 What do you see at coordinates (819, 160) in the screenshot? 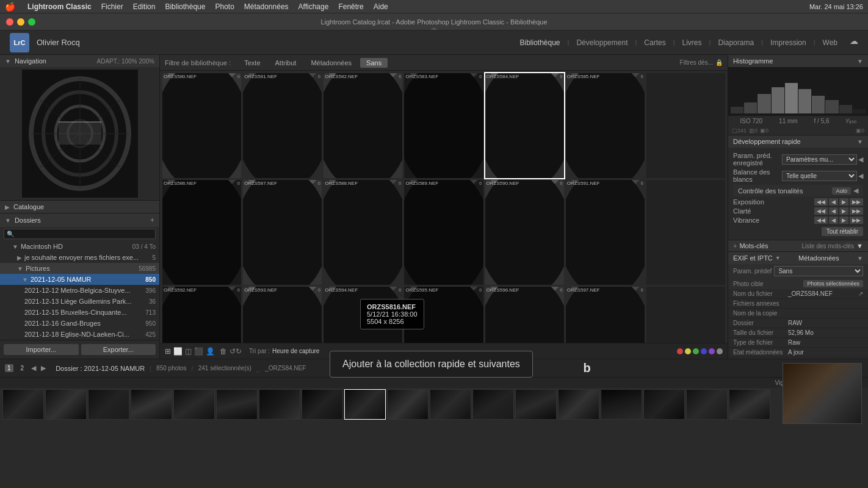
I see `param-pred-select: Paramètres mu...` at bounding box center [819, 160].